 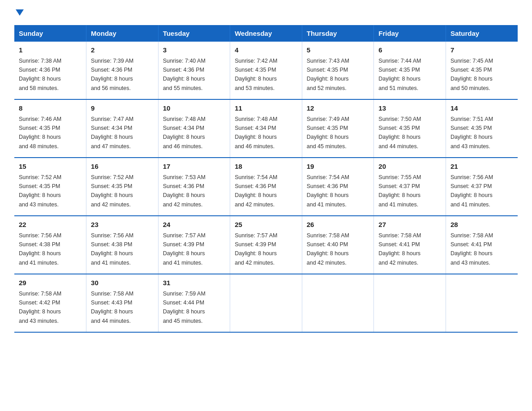 I want to click on calendar-header-row: SundayMondayTuesdayWednesdayThursdayFrid…, so click(x=266, y=33).